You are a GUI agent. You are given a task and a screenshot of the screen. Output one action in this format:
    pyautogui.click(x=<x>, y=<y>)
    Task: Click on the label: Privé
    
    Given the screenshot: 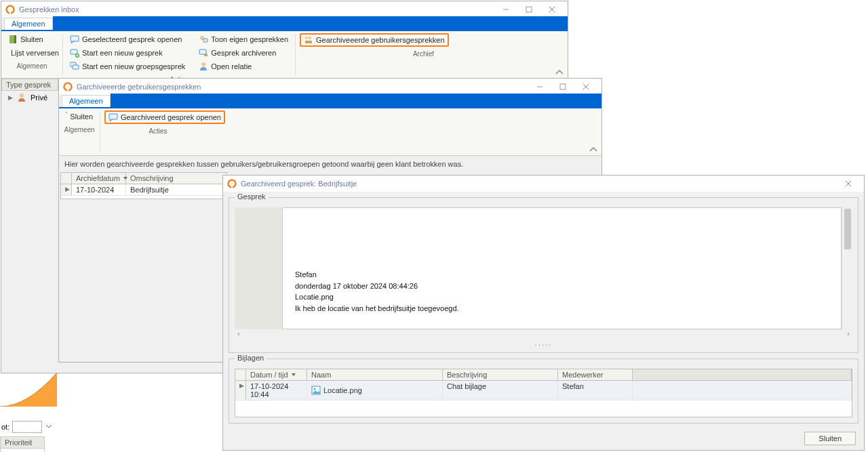 What is the action you would take?
    pyautogui.click(x=39, y=98)
    